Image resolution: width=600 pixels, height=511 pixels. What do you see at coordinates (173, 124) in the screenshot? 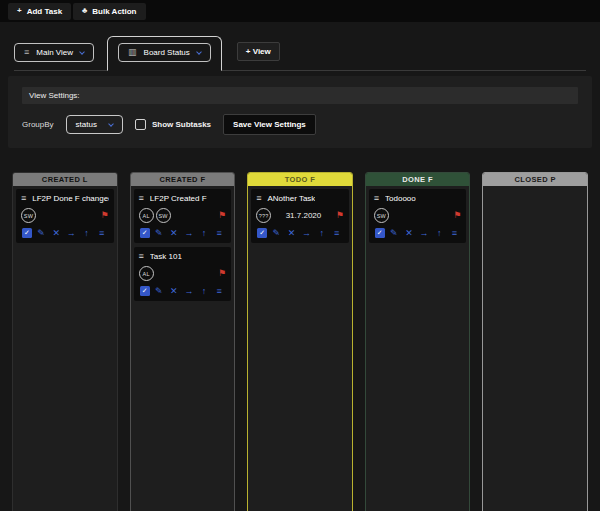
I see `show-subtasks-control: Show Subtasks` at bounding box center [173, 124].